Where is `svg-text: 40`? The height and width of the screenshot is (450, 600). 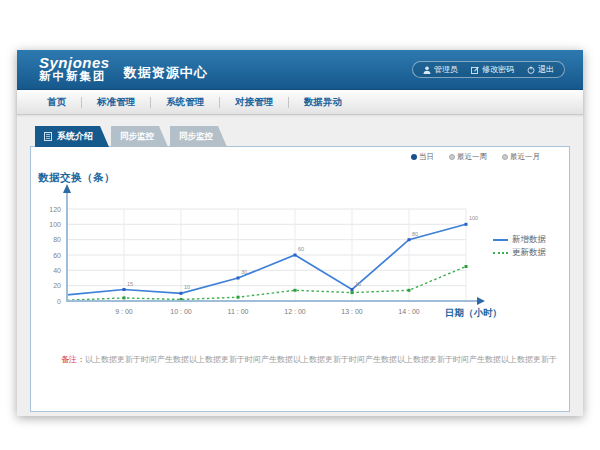 svg-text: 40 is located at coordinates (57, 270).